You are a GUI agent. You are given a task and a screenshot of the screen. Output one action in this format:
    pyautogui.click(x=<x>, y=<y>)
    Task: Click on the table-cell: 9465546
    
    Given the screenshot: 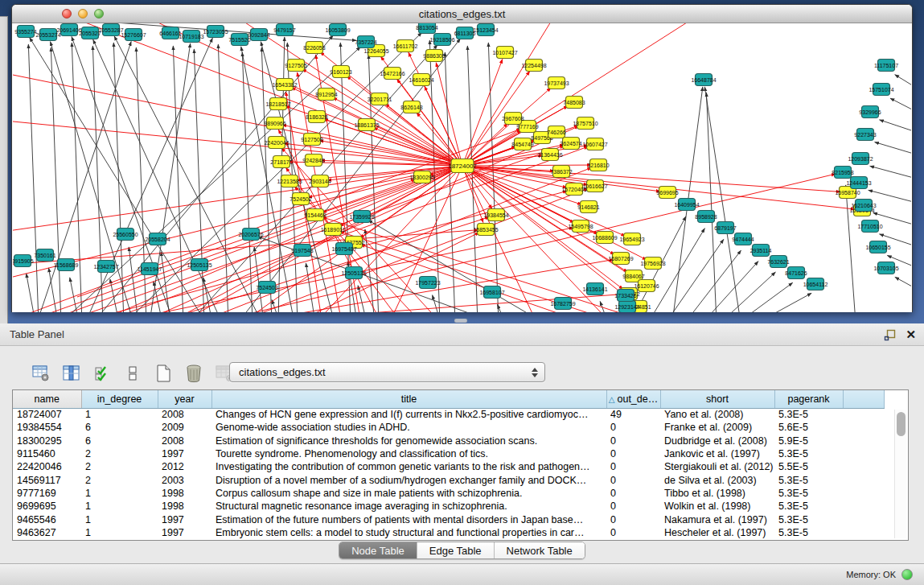 What is the action you would take?
    pyautogui.click(x=47, y=519)
    